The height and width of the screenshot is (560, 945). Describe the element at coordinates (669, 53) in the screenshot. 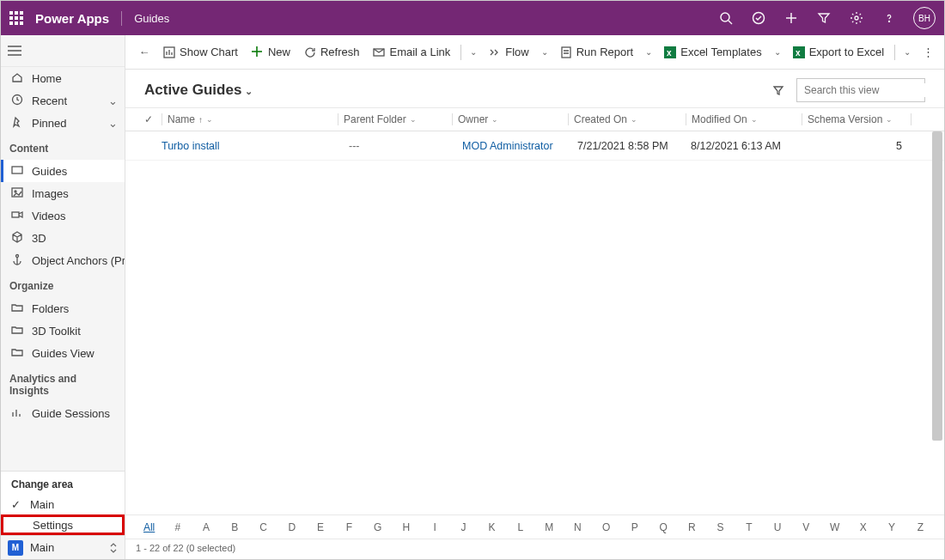

I see `svg-text: x` at that location.